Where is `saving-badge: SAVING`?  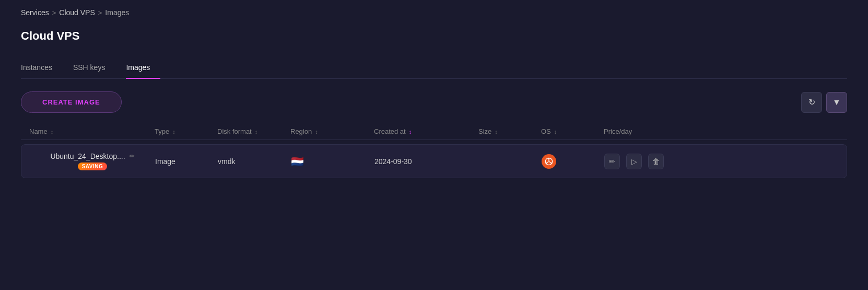
saving-badge: SAVING is located at coordinates (93, 166).